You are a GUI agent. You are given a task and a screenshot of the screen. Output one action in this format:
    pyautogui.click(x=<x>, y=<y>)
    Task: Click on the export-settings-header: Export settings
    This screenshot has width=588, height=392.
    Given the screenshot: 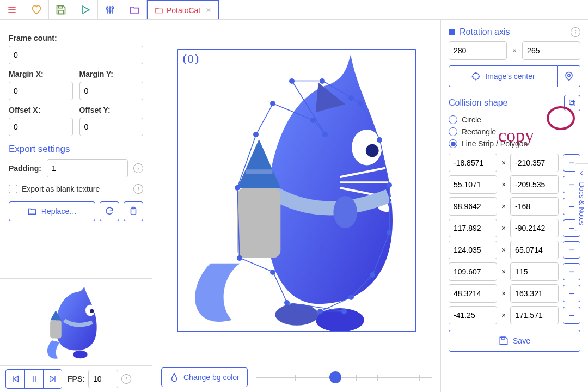 What is the action you would take?
    pyautogui.click(x=76, y=149)
    